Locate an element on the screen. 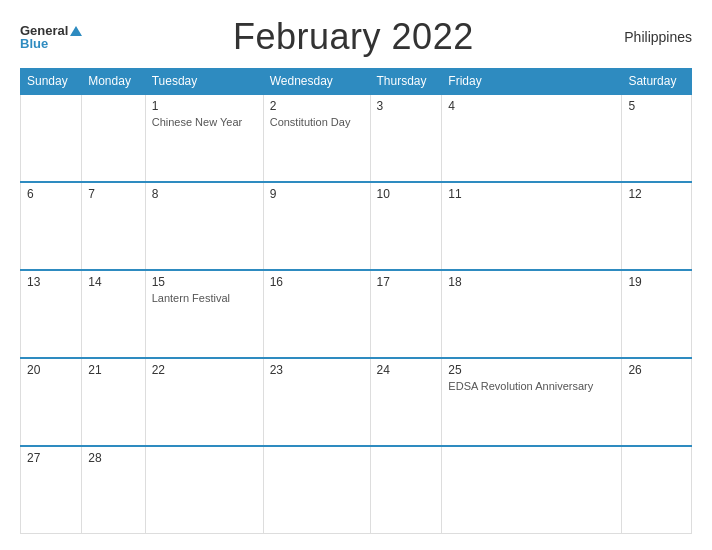 This screenshot has width=712, height=550. header-sunday: Sunday is located at coordinates (52, 82).